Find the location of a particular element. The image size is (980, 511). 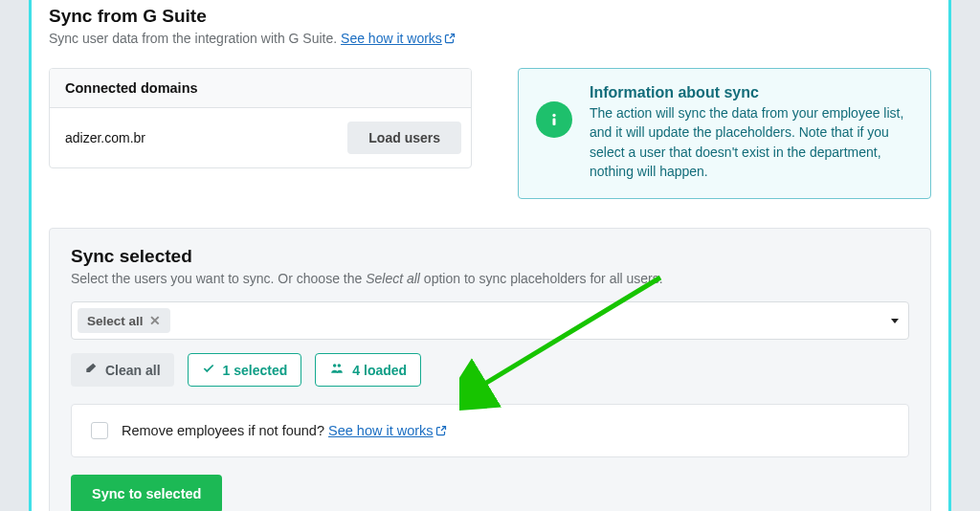

info-title: Information about sync is located at coordinates (751, 93).